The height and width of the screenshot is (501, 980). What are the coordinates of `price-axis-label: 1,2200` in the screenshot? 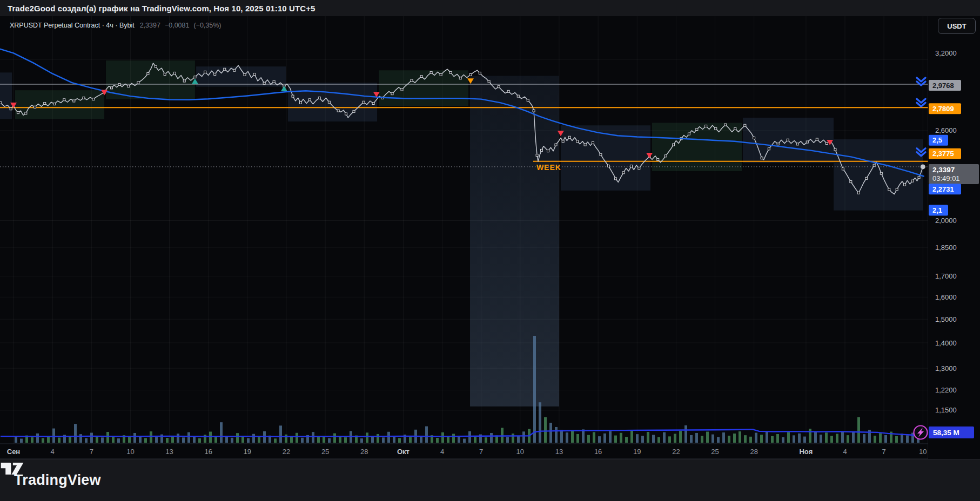 It's located at (946, 390).